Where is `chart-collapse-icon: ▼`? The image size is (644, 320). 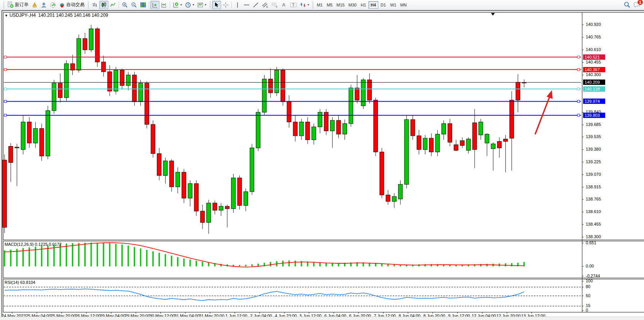
chart-collapse-icon: ▼ is located at coordinates (6, 16).